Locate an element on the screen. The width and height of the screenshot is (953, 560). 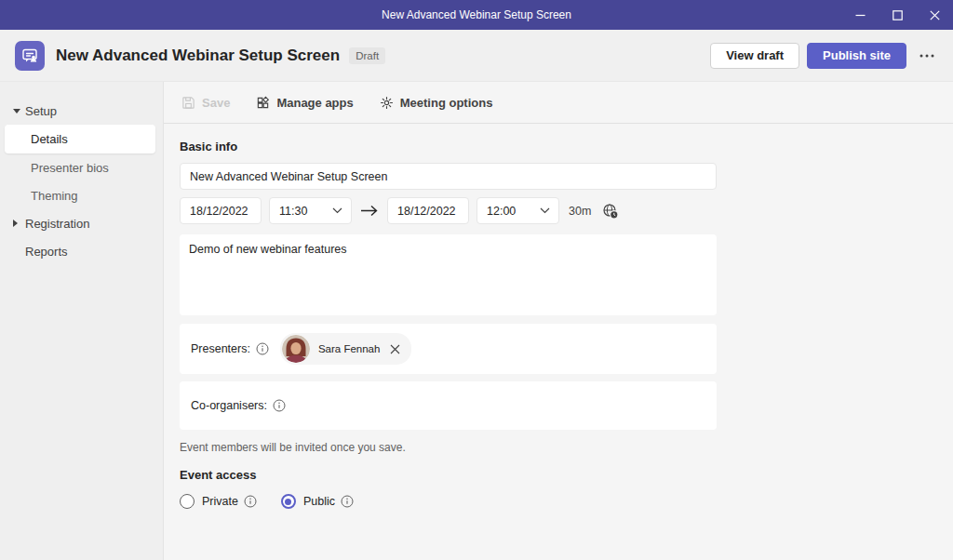
presenter-name: Sara Fennah is located at coordinates (350, 349).